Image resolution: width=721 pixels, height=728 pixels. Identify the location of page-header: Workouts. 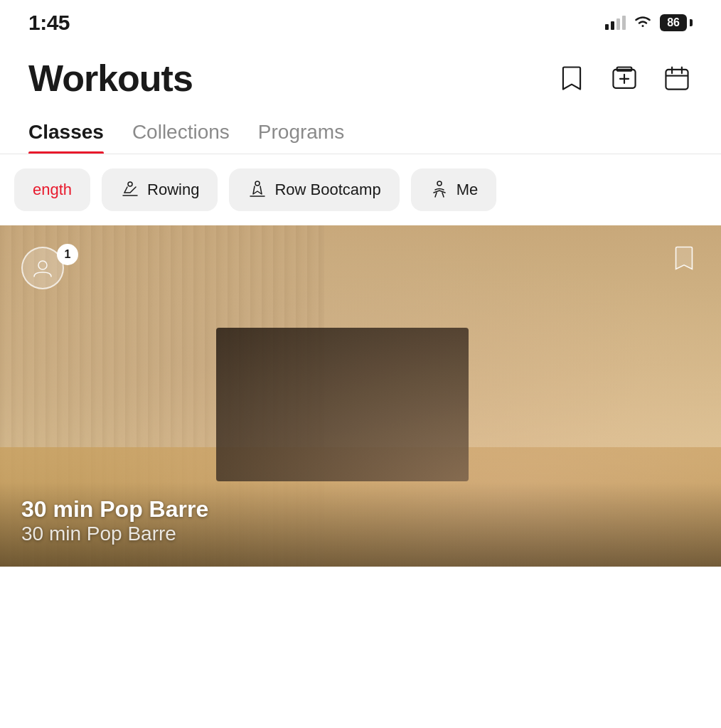
(360, 78).